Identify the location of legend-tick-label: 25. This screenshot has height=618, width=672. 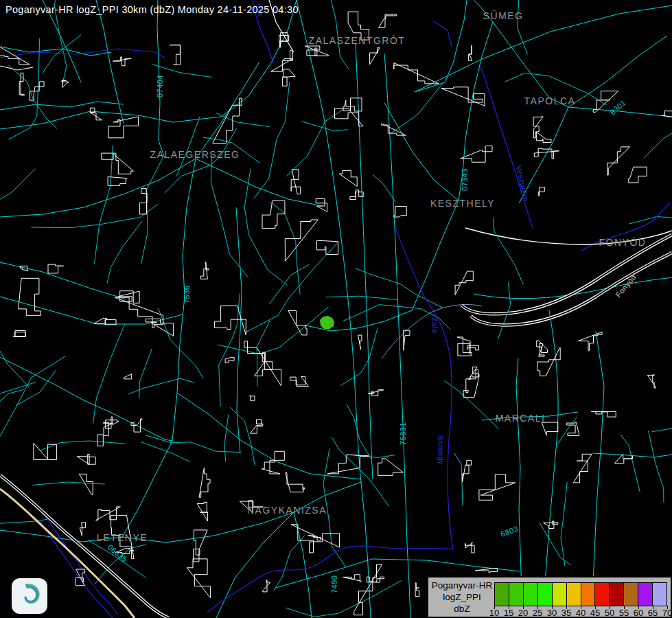
(537, 613).